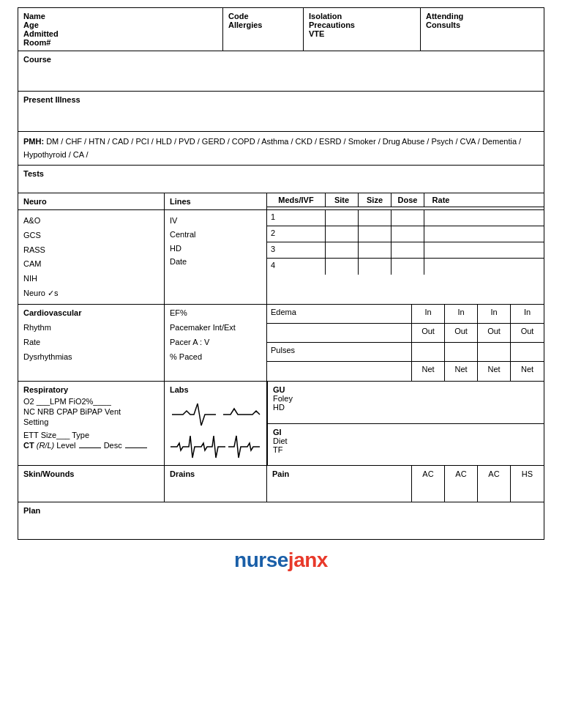 Image resolution: width=562 pixels, height=728 pixels. Describe the element at coordinates (375, 200) in the screenshot. I see `size-header: Size` at that location.